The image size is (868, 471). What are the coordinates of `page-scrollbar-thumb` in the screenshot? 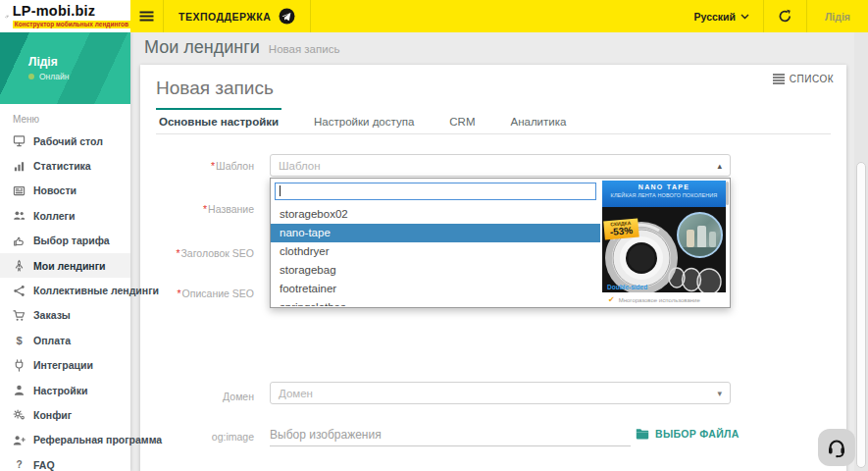 It's located at (861, 315).